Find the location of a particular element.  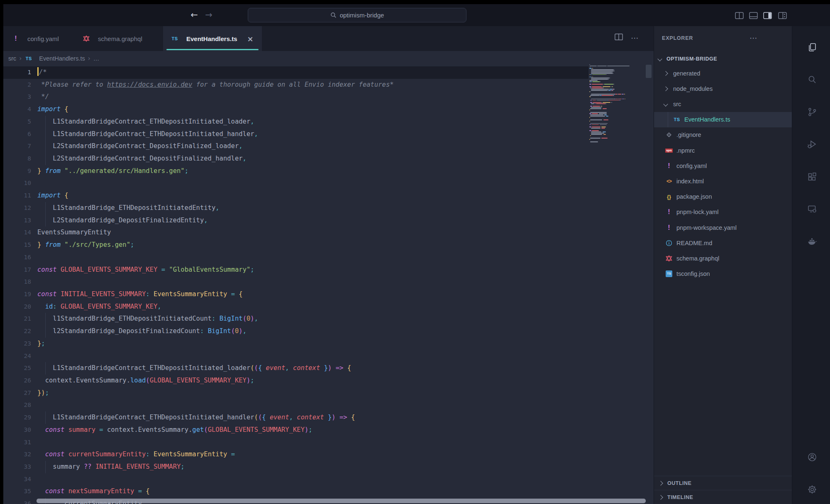

tree-item-tsconfig.json: TStsconfig.json is located at coordinates (723, 274).